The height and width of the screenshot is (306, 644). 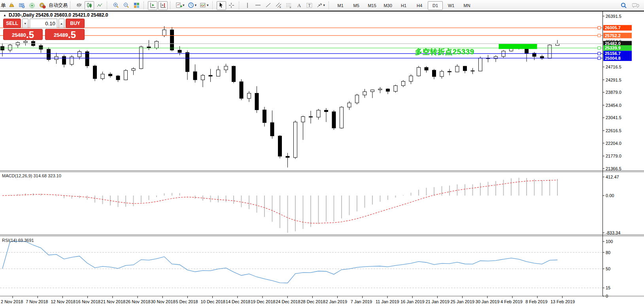 I want to click on sell-price-main: 25480, so click(x=19, y=35).